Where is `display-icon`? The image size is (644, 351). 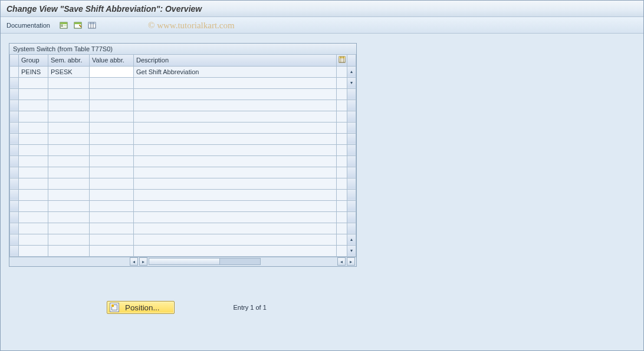 display-icon is located at coordinates (64, 25).